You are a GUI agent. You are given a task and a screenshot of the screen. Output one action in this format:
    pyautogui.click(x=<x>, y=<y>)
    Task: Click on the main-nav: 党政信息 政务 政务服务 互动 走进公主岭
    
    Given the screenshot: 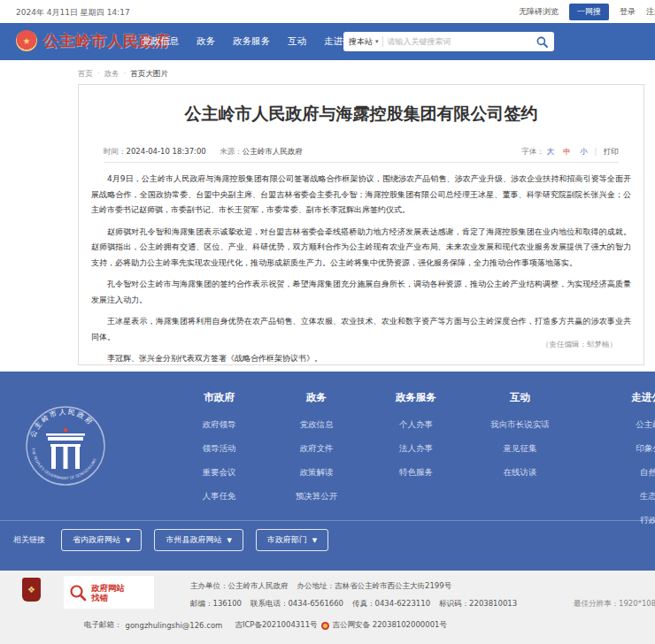 What is the action you would take?
    pyautogui.click(x=257, y=42)
    